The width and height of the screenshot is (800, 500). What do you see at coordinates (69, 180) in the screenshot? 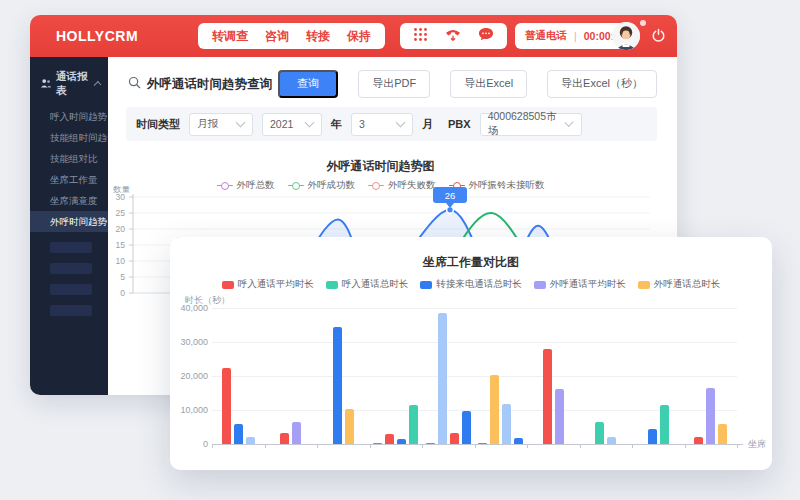
I see `sidebar-item: 坐席工作量` at bounding box center [69, 180].